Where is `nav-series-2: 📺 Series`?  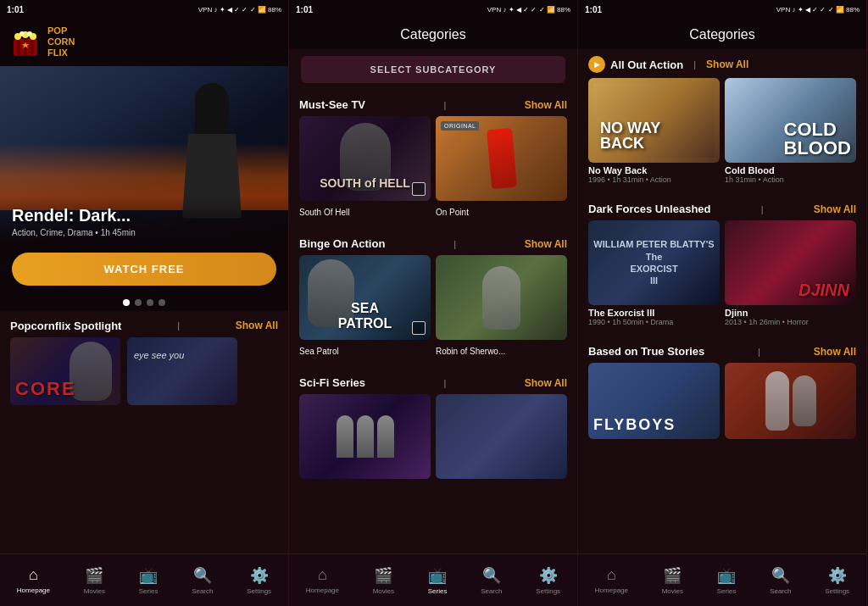
nav-series-2: 📺 Series is located at coordinates (437, 581).